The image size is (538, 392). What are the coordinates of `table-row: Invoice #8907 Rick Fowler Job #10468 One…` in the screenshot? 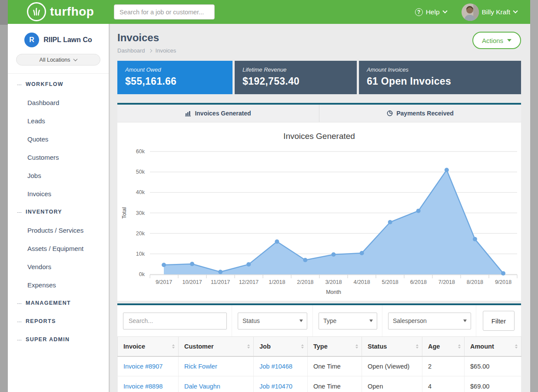 It's located at (320, 366).